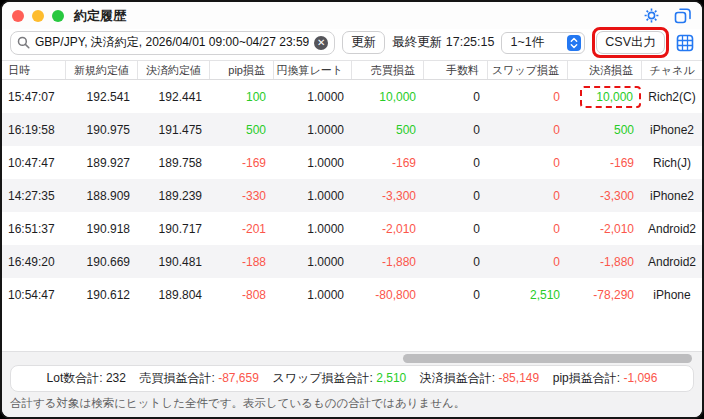 The image size is (704, 419). I want to click on cell-datetime: 15:47:07, so click(34, 96).